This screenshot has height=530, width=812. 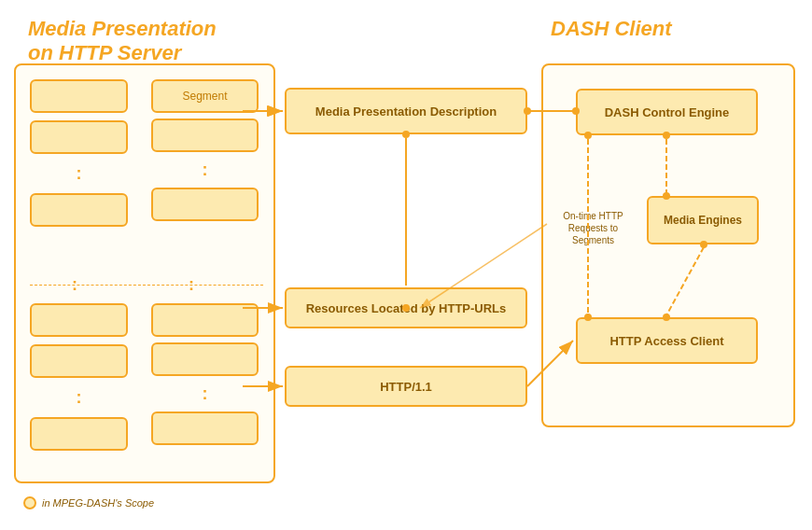 I want to click on on-time-text: On-time HTTP Requests to Segments, so click(x=594, y=228).